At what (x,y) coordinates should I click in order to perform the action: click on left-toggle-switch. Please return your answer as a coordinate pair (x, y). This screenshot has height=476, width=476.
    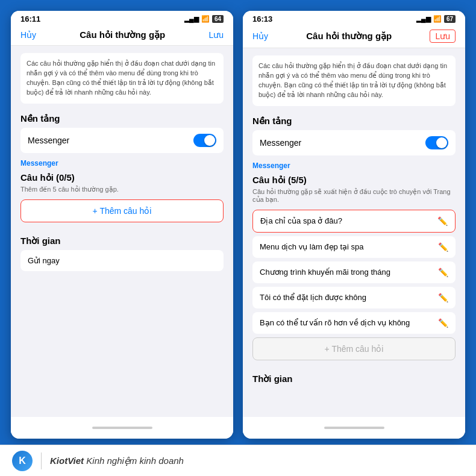
    Looking at the image, I should click on (205, 140).